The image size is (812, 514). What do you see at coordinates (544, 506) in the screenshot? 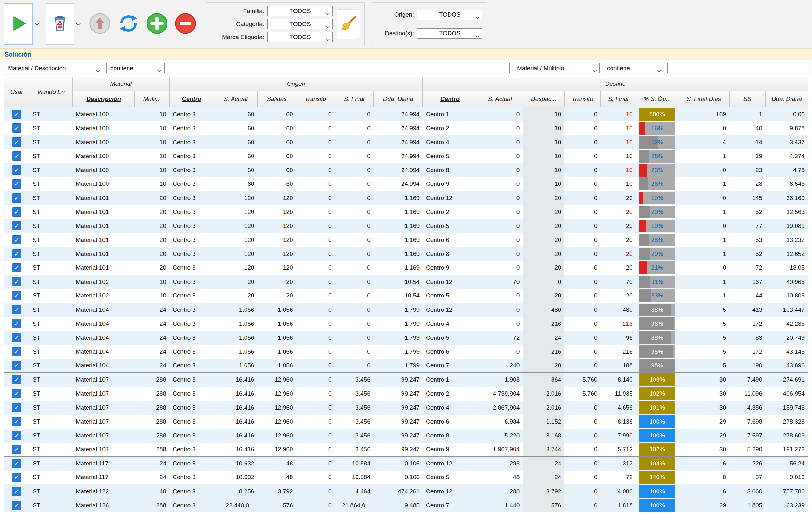
I see `destino-despachos-cell: 576` at bounding box center [544, 506].